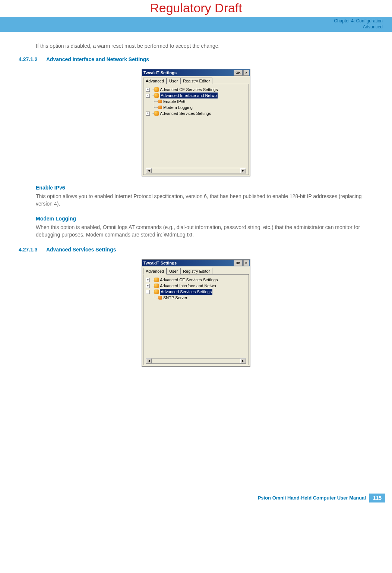 The image size is (392, 573). I want to click on tree-node-interface: +···Advanced Interface and Netwo, so click(197, 286).